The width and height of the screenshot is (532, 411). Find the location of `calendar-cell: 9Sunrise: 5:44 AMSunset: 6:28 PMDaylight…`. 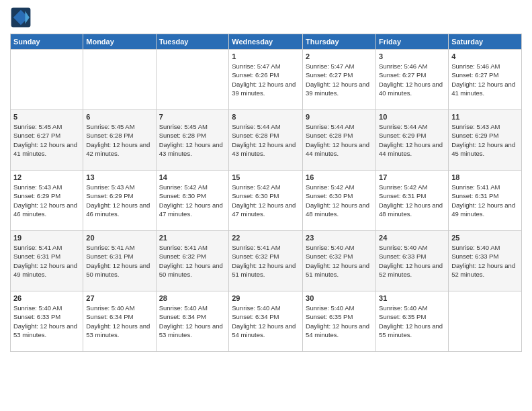

calendar-cell: 9Sunrise: 5:44 AMSunset: 6:28 PMDaylight… is located at coordinates (340, 140).